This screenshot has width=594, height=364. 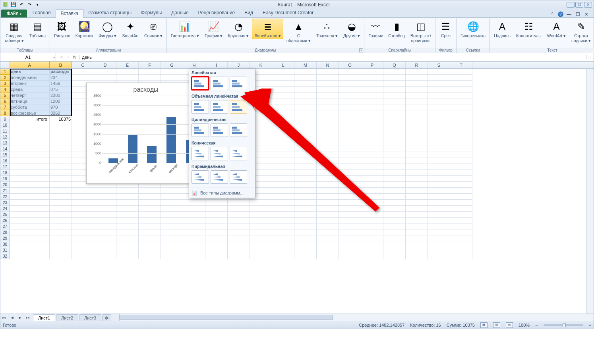 I want to click on cell-E31, so click(x=128, y=250).